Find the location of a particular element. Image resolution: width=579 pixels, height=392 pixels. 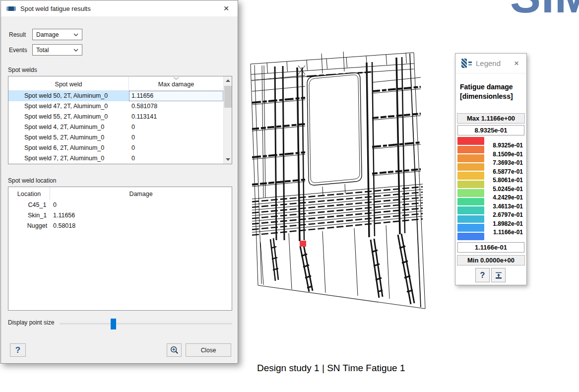

legend-max-value: Max 1.1166e+00 is located at coordinates (491, 118).